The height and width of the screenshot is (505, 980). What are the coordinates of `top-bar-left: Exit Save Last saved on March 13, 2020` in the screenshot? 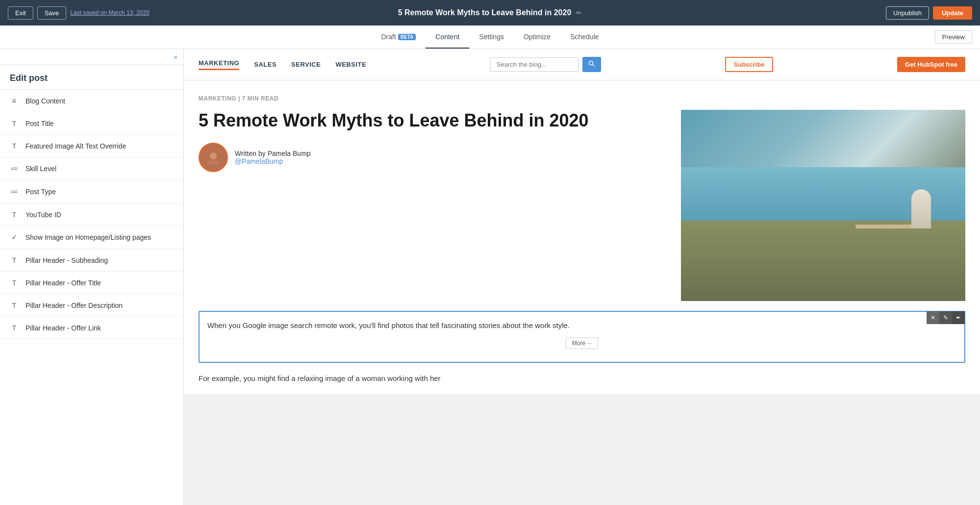 It's located at (78, 13).